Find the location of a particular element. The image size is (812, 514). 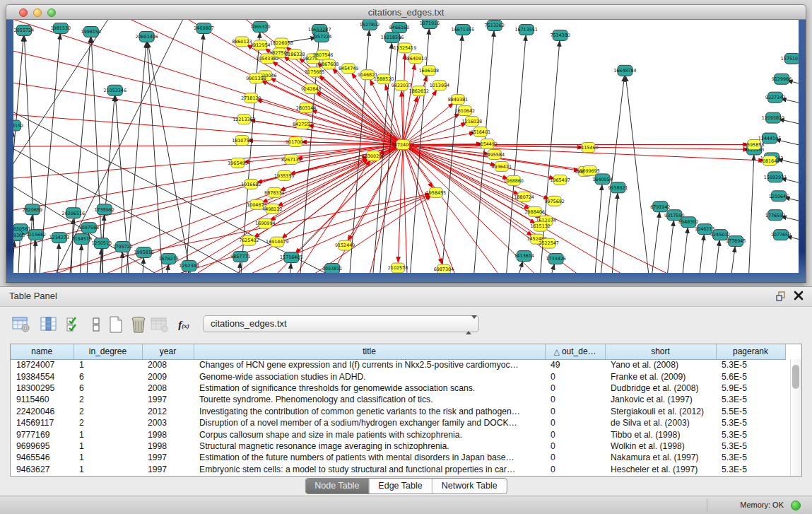

graph-node: 1068860 is located at coordinates (514, 180).